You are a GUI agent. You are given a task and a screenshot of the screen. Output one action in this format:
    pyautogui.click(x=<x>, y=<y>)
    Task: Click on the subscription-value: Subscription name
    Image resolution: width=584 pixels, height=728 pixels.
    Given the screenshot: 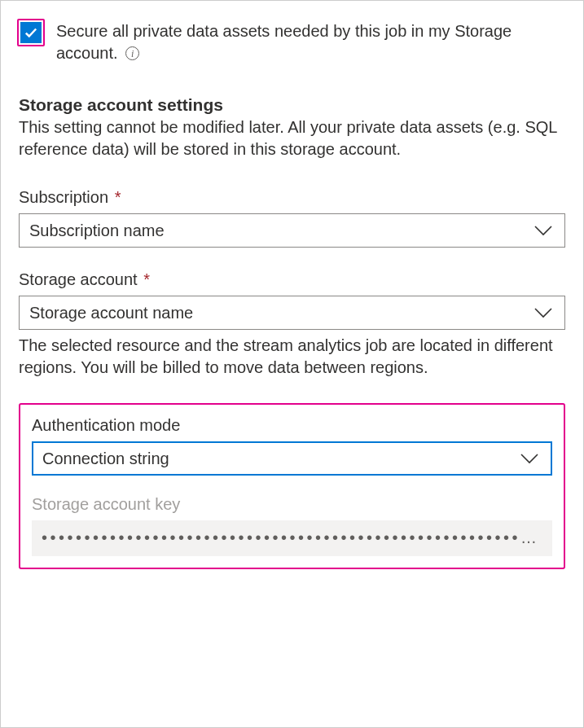 What is the action you would take?
    pyautogui.click(x=97, y=231)
    